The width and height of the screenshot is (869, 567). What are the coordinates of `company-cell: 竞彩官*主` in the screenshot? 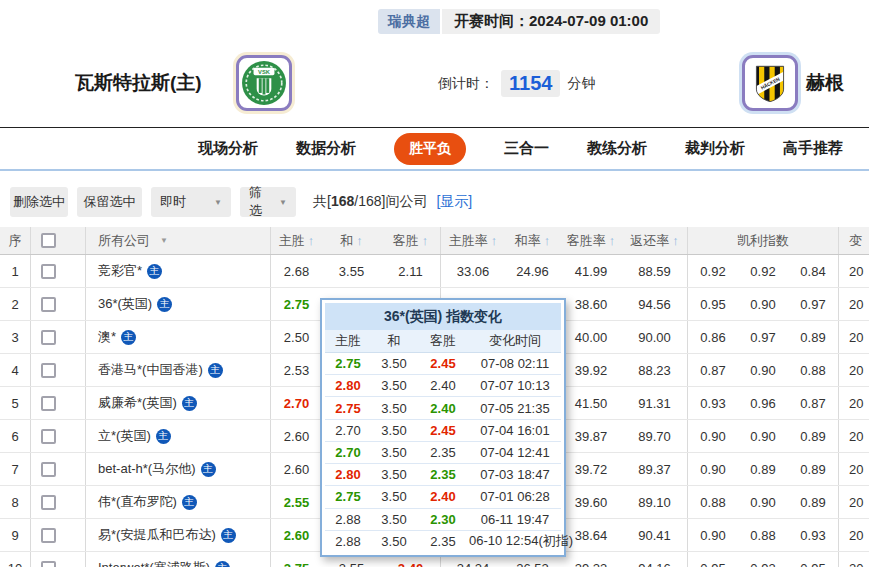 It's located at (178, 271).